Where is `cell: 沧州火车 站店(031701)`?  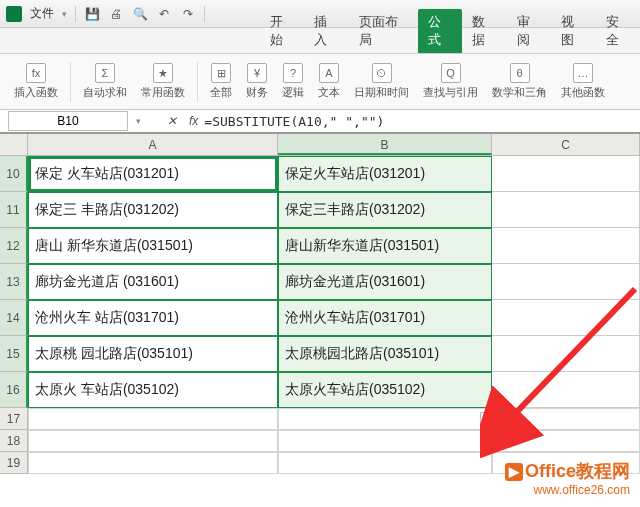
cell: 沧州火车 站店(031701) is located at coordinates (153, 318).